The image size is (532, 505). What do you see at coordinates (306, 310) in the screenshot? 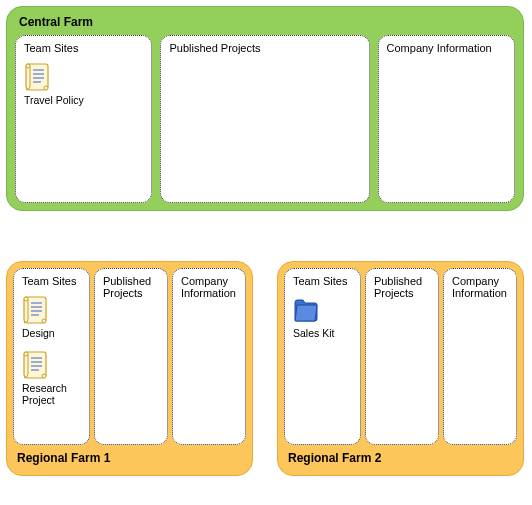
I see `folder-icon` at bounding box center [306, 310].